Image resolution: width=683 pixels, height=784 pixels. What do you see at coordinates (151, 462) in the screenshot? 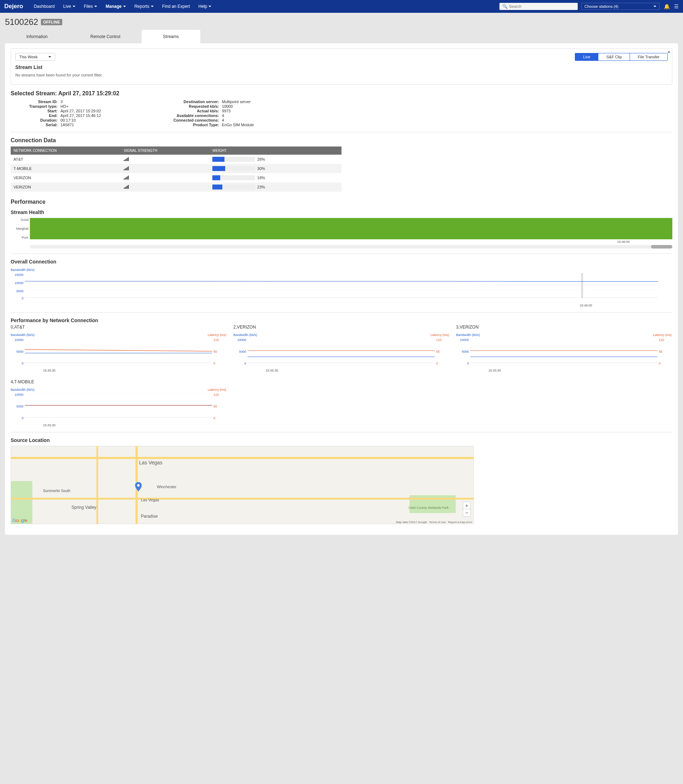
I see `map-label-las-vegas: Las Vegas` at bounding box center [151, 462].